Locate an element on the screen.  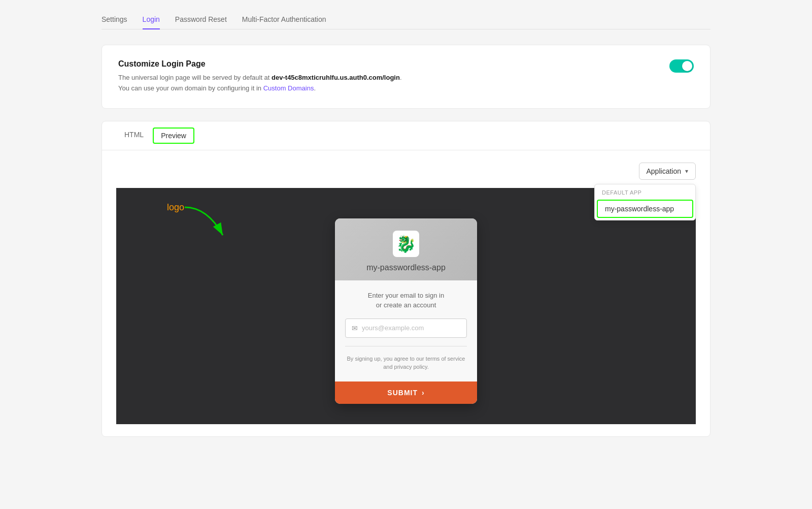
tab-login: Login is located at coordinates (151, 20).